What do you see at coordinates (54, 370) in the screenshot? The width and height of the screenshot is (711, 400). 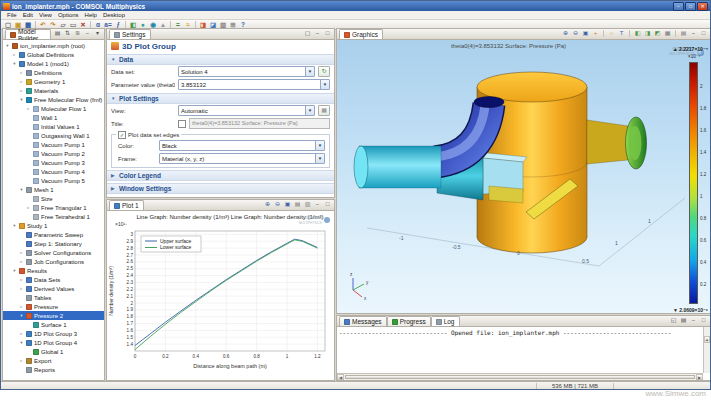 I see `tree-item-reports: Reports` at bounding box center [54, 370].